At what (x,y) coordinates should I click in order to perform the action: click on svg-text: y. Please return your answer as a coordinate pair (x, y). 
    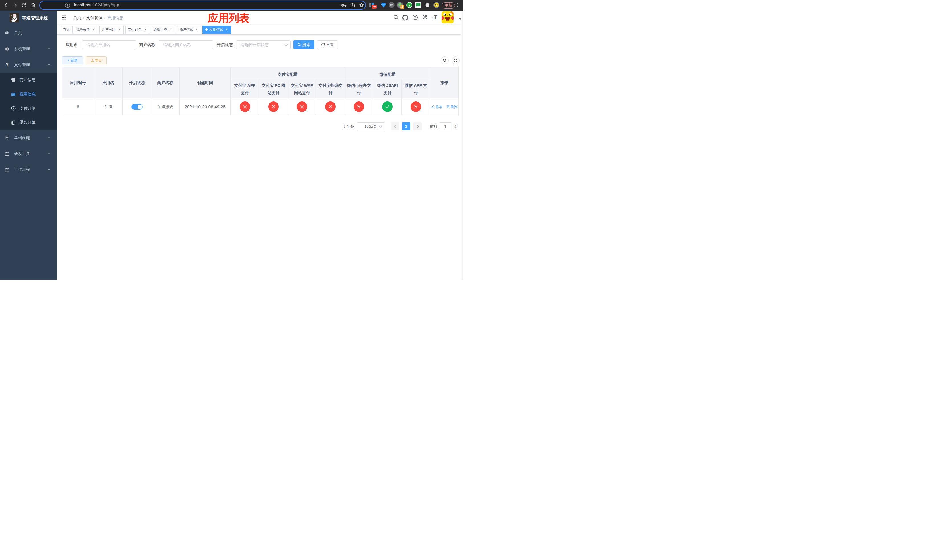
    Looking at the image, I should click on (410, 5).